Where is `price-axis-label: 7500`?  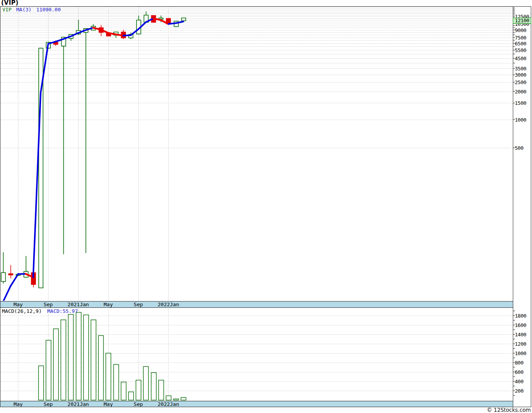
price-axis-label: 7500 is located at coordinates (520, 38).